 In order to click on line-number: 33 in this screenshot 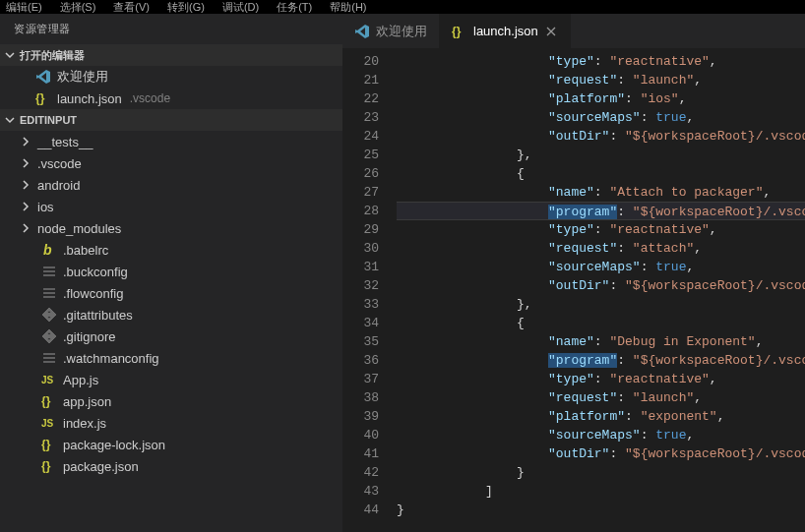, I will do `click(360, 305)`.